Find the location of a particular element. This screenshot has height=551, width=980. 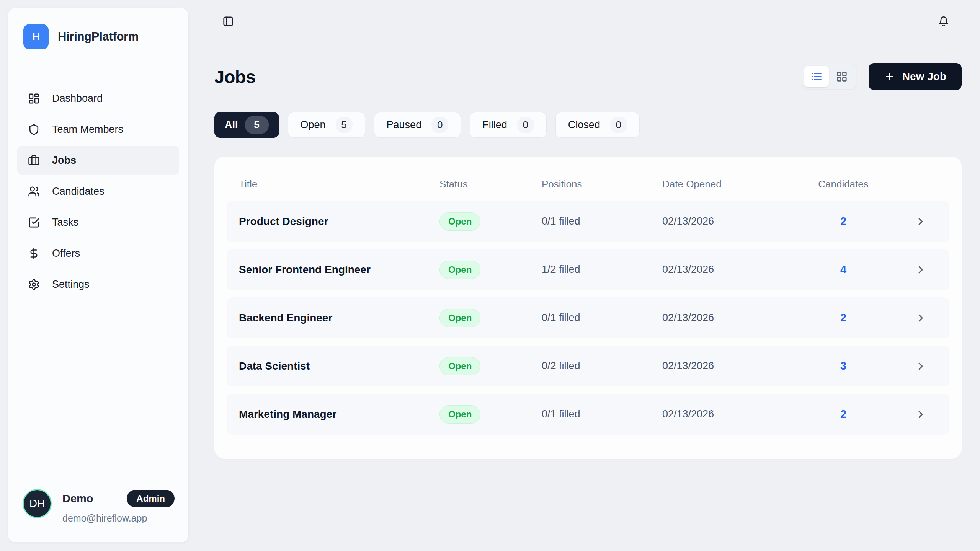

table-header-row: Title Status Positions Date Opened Candi… is located at coordinates (588, 179).